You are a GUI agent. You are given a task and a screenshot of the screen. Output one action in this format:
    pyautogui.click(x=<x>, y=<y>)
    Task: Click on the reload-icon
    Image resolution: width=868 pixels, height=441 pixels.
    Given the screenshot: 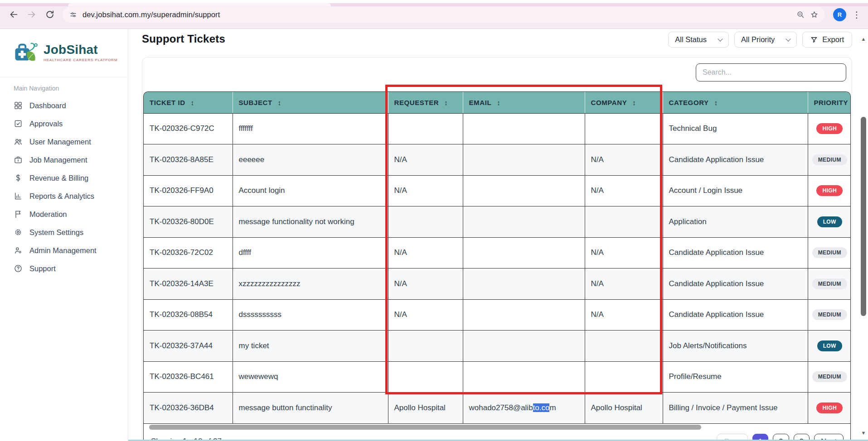 What is the action you would take?
    pyautogui.click(x=50, y=14)
    